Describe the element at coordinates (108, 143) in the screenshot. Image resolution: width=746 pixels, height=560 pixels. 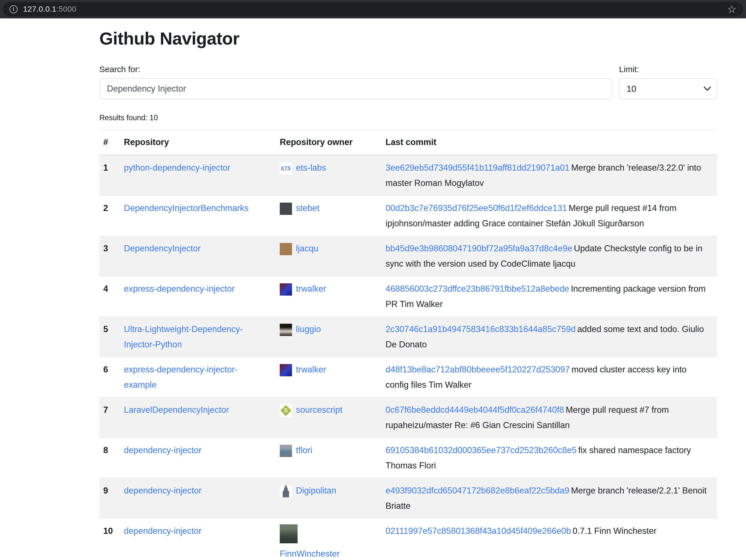
I see `column-header-index: #` at that location.